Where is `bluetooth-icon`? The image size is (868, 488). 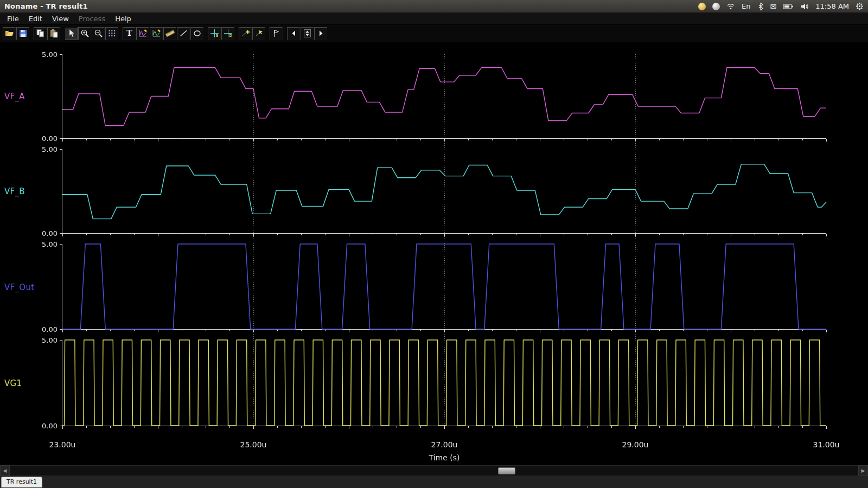
bluetooth-icon is located at coordinates (761, 7).